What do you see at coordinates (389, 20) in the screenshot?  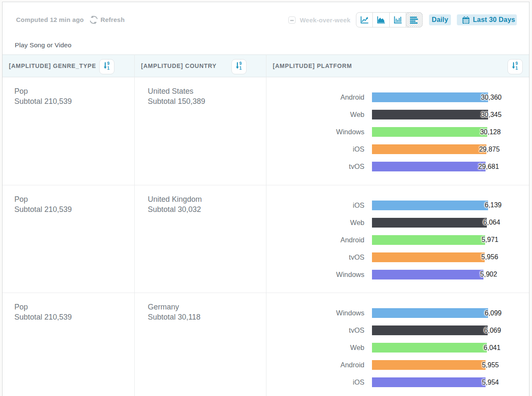 I see `chart-type-switcher` at bounding box center [389, 20].